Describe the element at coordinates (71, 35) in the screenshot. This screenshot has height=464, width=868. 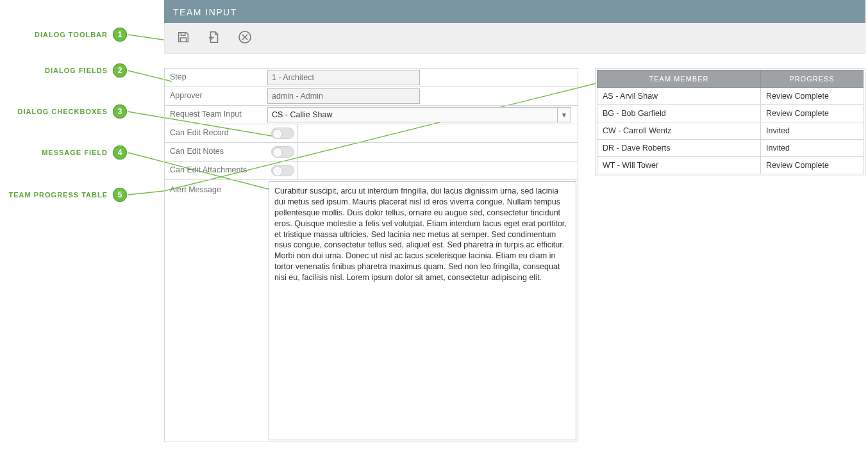
I see `callout-label-1: DIALOG TOOLBAR` at that location.